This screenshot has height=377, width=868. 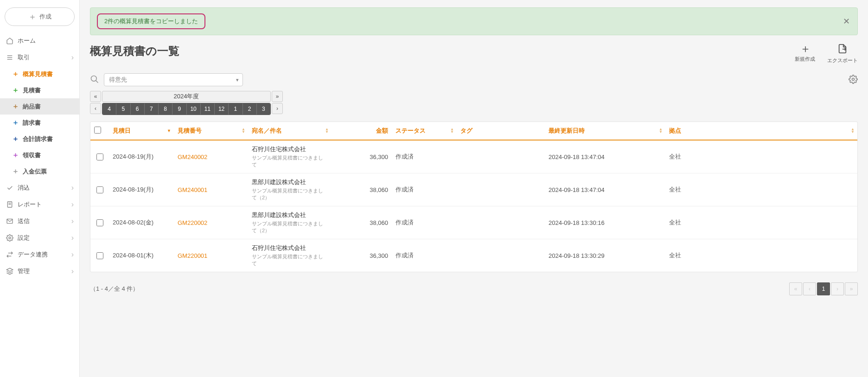 I want to click on filter-settings-button, so click(x=853, y=80).